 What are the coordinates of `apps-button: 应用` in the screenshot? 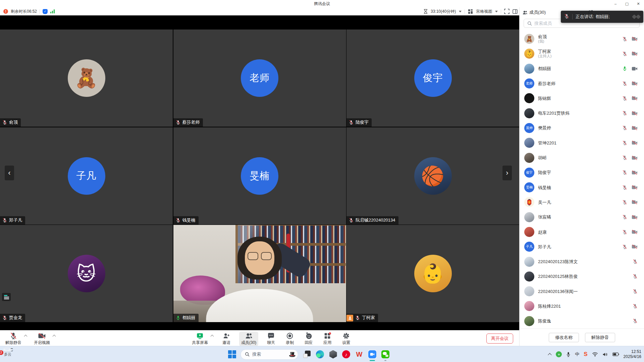 It's located at (327, 339).